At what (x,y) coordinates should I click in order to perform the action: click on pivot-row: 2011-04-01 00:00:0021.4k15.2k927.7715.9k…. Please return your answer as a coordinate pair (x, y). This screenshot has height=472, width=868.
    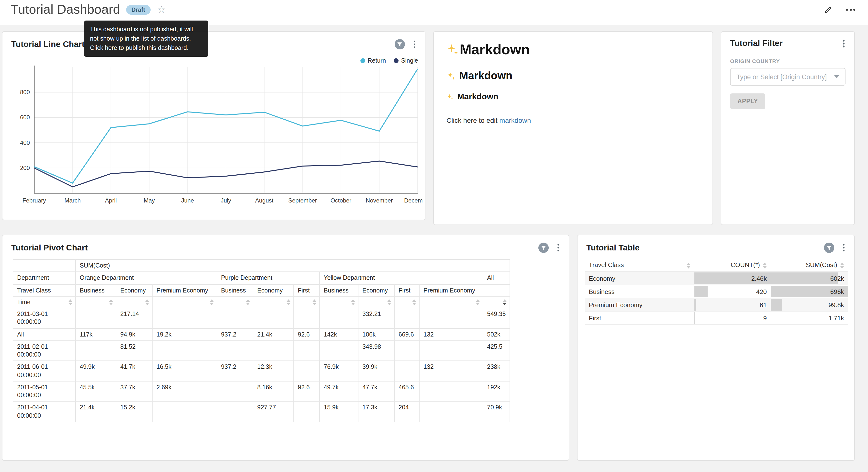
    Looking at the image, I should click on (261, 412).